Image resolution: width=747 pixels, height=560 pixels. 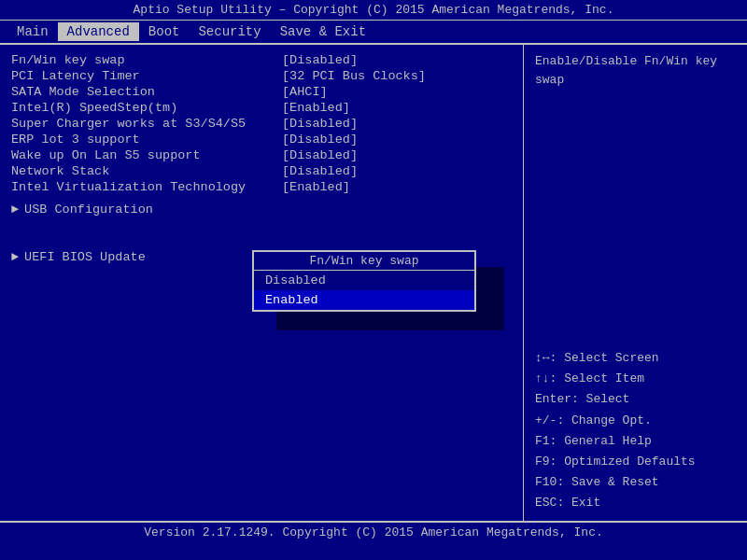 I want to click on key-hint: F9: Optimized Defaults, so click(x=635, y=462).